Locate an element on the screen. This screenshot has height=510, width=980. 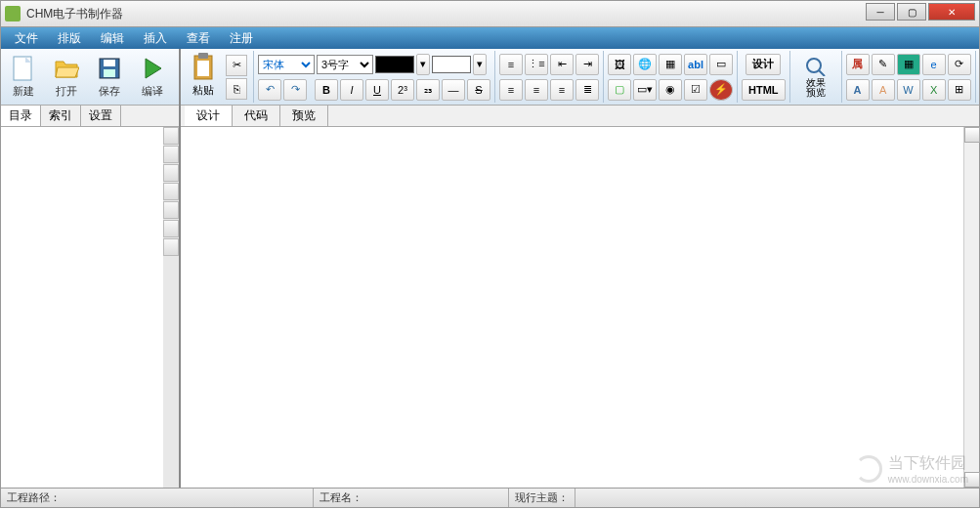
copy-button: ⎘ is located at coordinates (236, 89).